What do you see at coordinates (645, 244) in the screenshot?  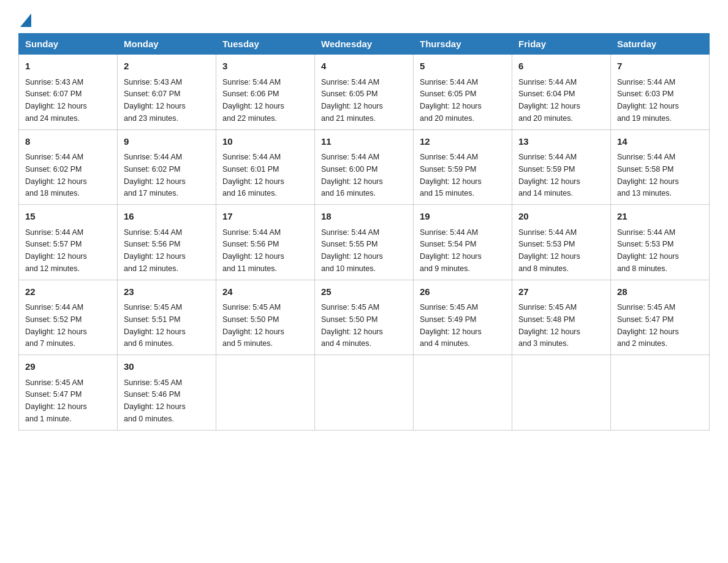 I see `day-sunset: Sunset: 5:53 PM` at bounding box center [645, 244].